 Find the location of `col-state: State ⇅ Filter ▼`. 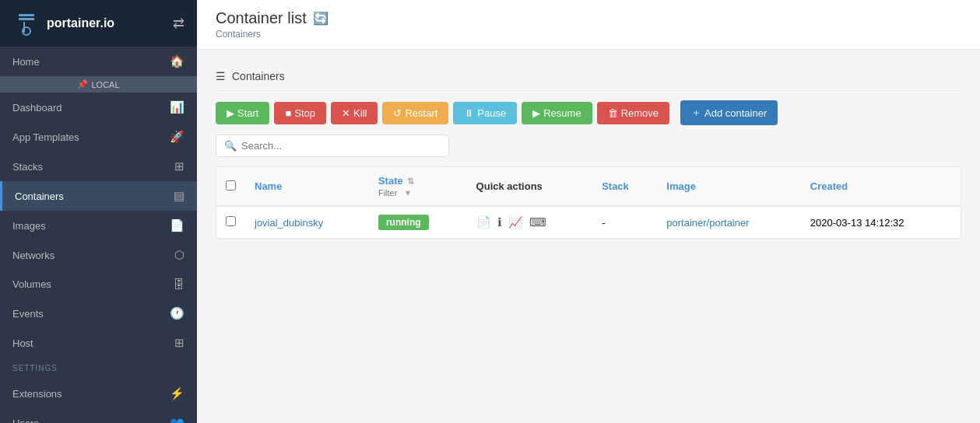

col-state: State ⇅ Filter ▼ is located at coordinates (418, 187).